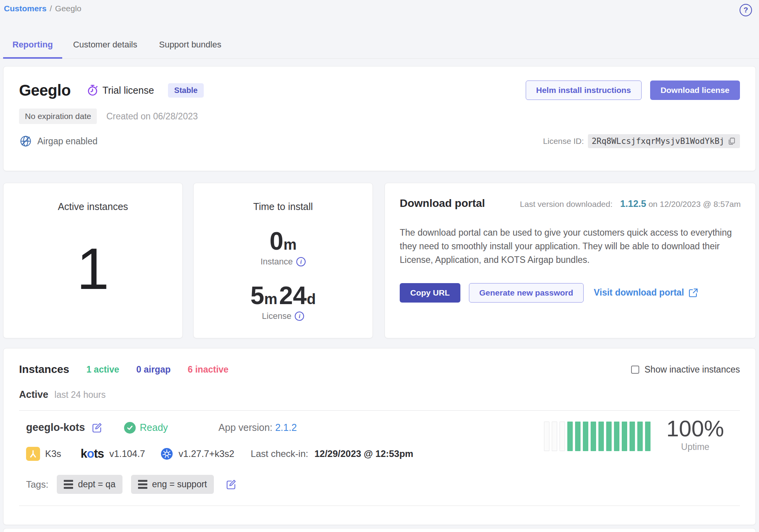  What do you see at coordinates (646, 292) in the screenshot?
I see `visit-download-portal-link: Visit download portal` at bounding box center [646, 292].